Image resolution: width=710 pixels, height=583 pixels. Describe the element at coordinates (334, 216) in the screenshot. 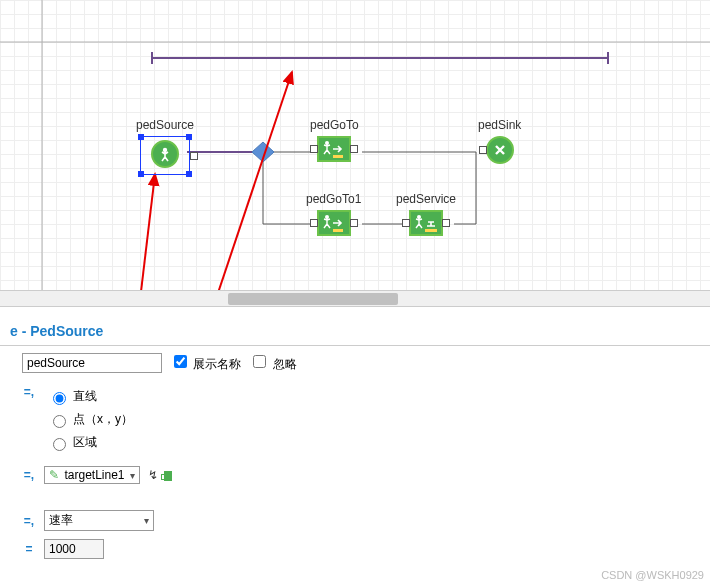

I see `node-ped-goto1: pedGoTo1` at that location.